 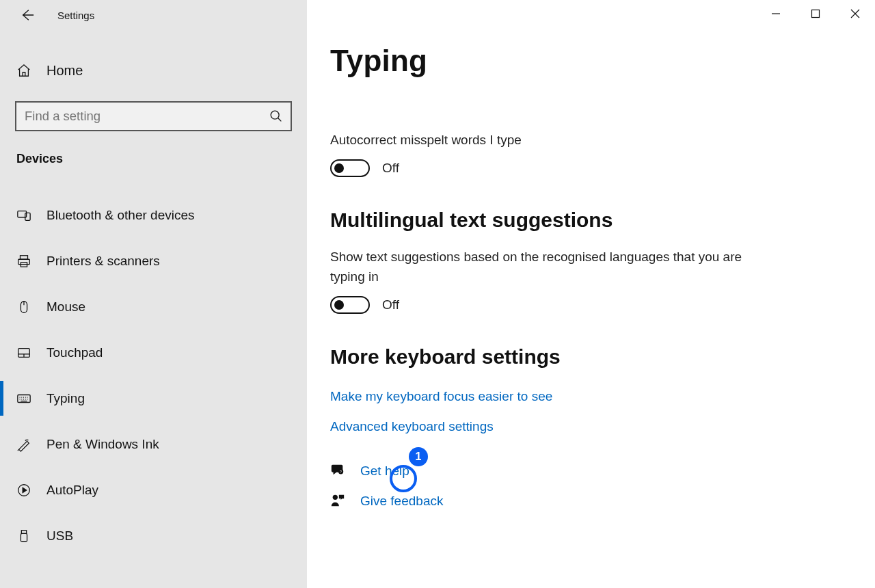 I want to click on home-label: Home, so click(x=64, y=71).